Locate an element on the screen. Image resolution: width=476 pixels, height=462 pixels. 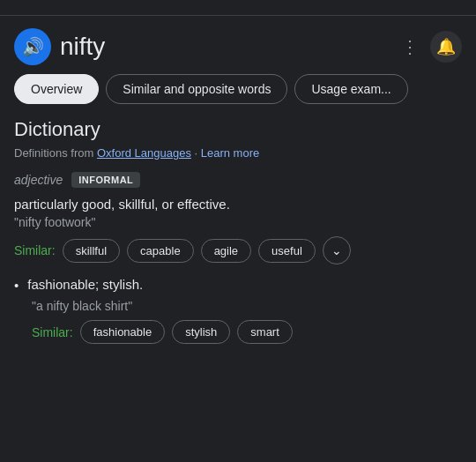
section-title: Dictionary is located at coordinates (238, 130).